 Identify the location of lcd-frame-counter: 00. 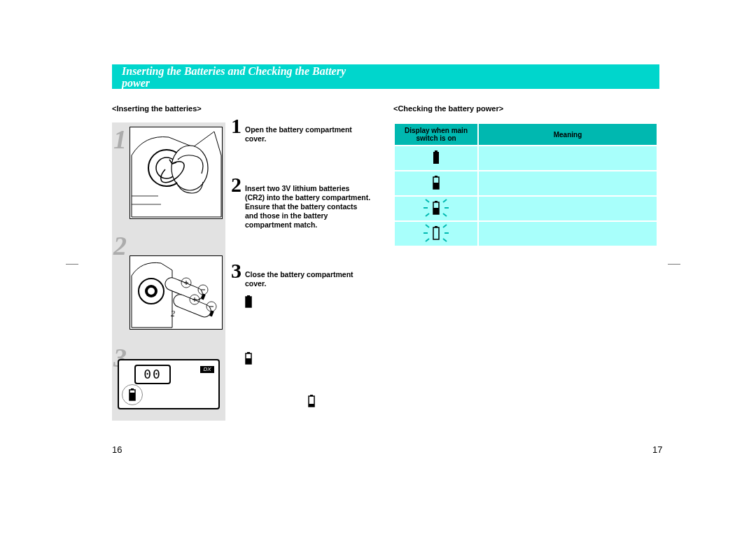
(153, 374).